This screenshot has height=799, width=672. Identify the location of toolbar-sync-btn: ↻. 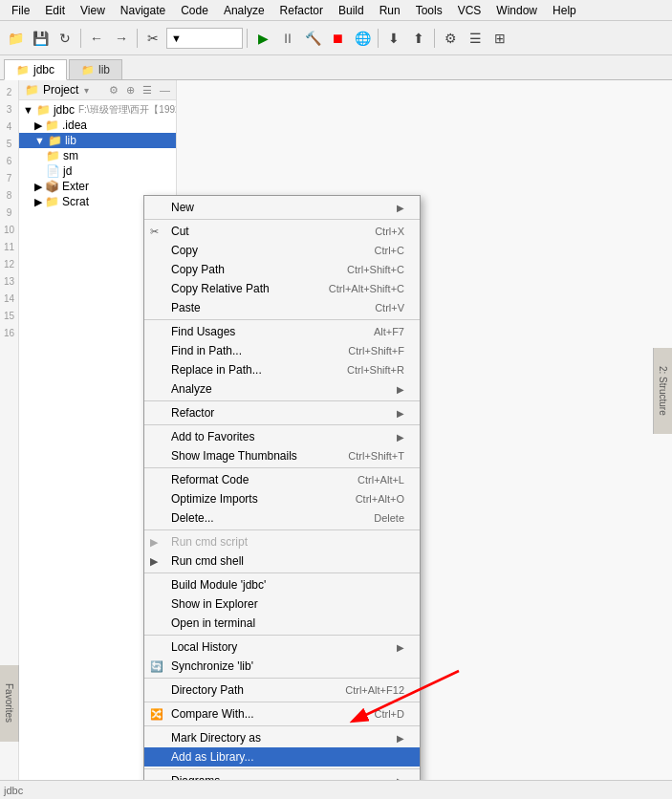
(65, 38).